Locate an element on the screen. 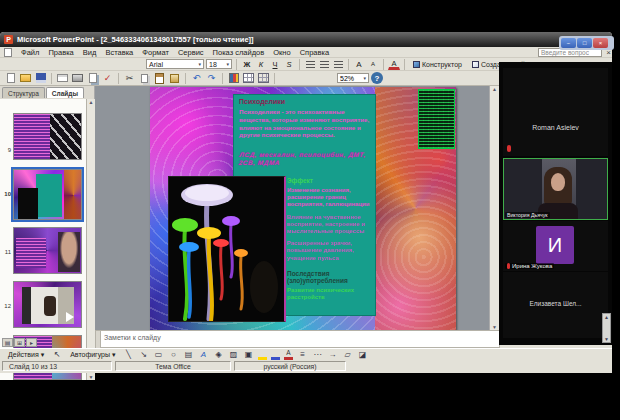  menu-tools: Сервис is located at coordinates (191, 52).